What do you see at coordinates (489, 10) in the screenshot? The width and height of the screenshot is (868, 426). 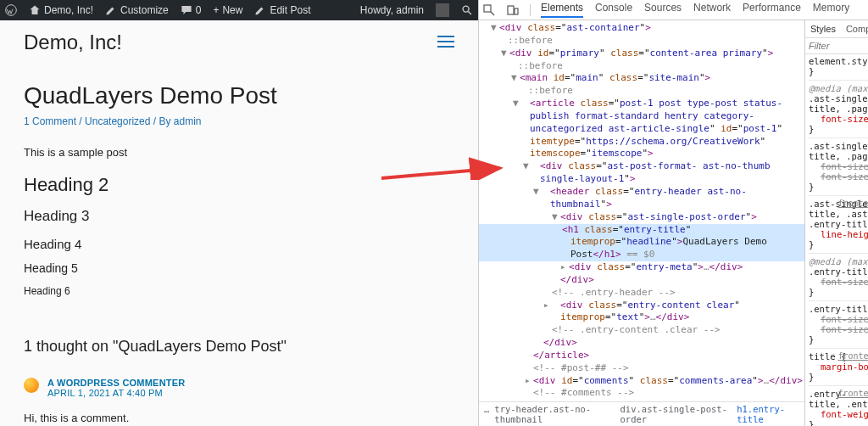 I see `inspect-icon` at bounding box center [489, 10].